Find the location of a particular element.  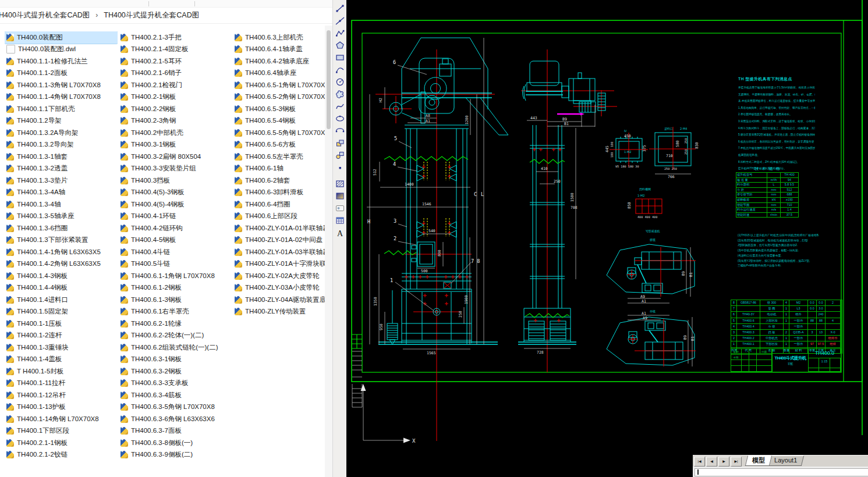

file-list-item: TH400-ZLY-02A大皮带轮 is located at coordinates (279, 276).